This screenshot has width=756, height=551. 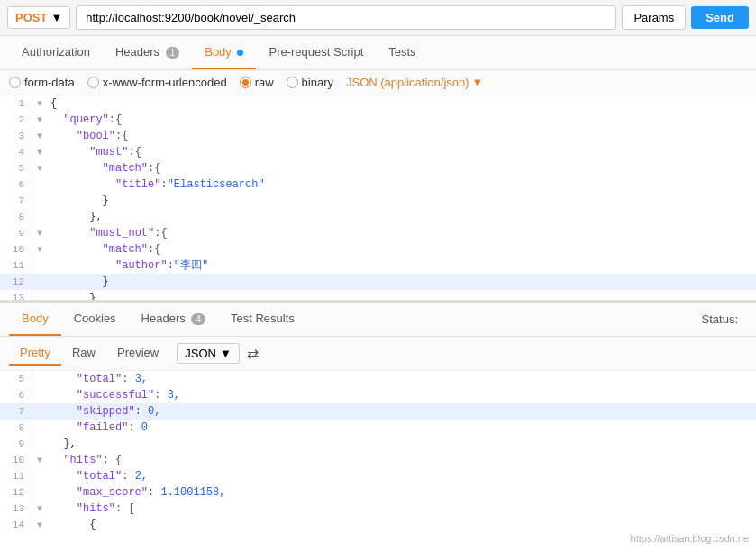 I want to click on response-tab-body: Body, so click(x=35, y=319).